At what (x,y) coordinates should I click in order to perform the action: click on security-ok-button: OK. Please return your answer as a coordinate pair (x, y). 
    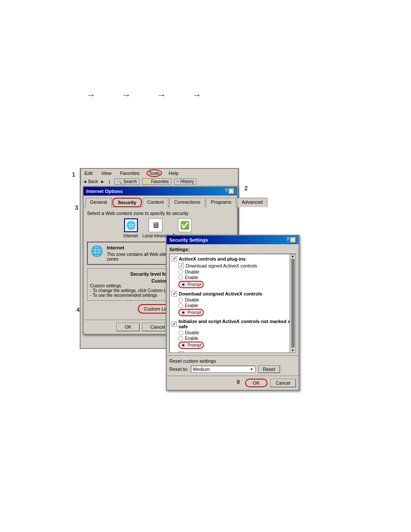
    Looking at the image, I should click on (256, 383).